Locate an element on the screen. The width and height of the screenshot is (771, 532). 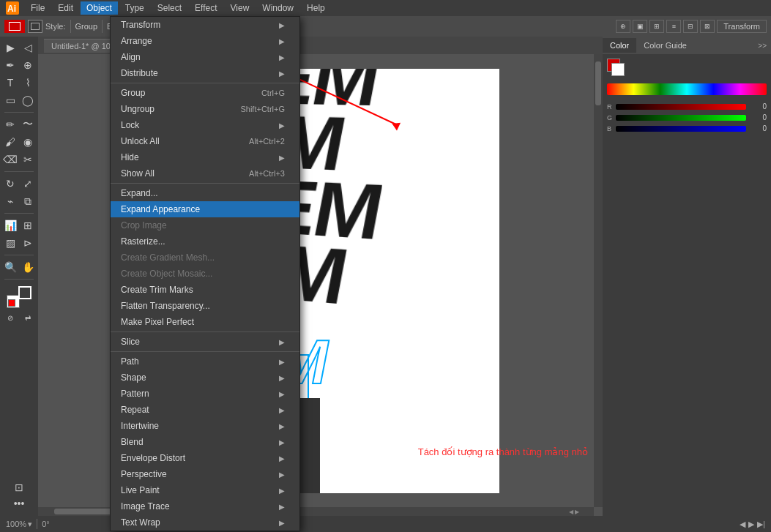
tool-pen: ✒ is located at coordinates (10, 65).